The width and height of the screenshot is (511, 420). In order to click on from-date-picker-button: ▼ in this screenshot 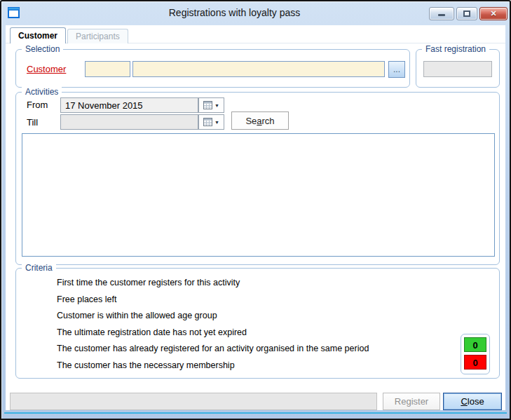, I will do `click(212, 105)`.